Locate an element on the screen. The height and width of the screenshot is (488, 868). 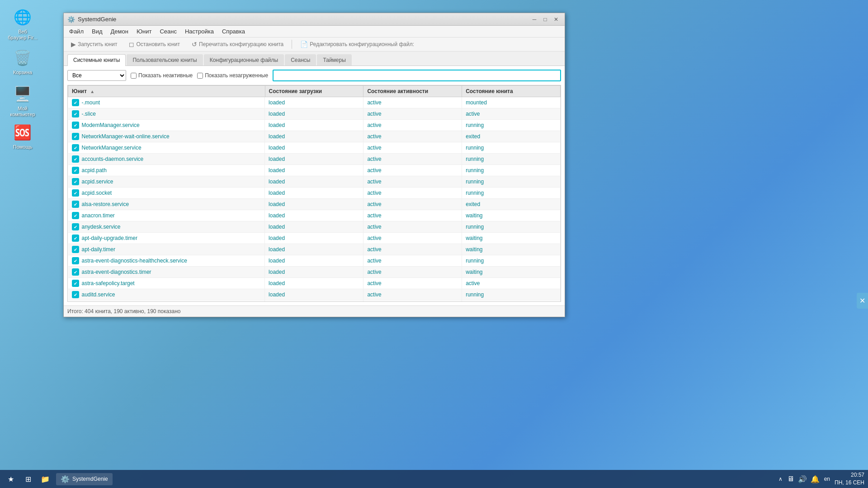
unit-load-state: loaded is located at coordinates (314, 182).